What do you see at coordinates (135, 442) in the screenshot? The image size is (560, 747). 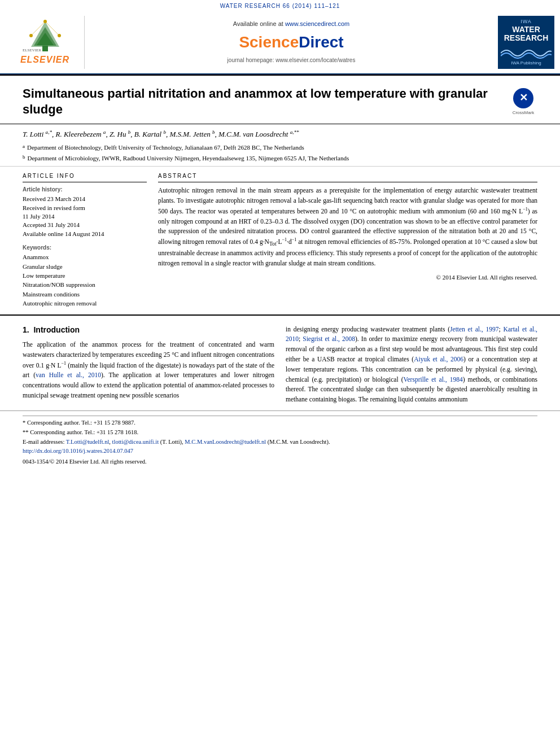 I see `email-link-2: tlotti@dicea.unifi.it` at bounding box center [135, 442].